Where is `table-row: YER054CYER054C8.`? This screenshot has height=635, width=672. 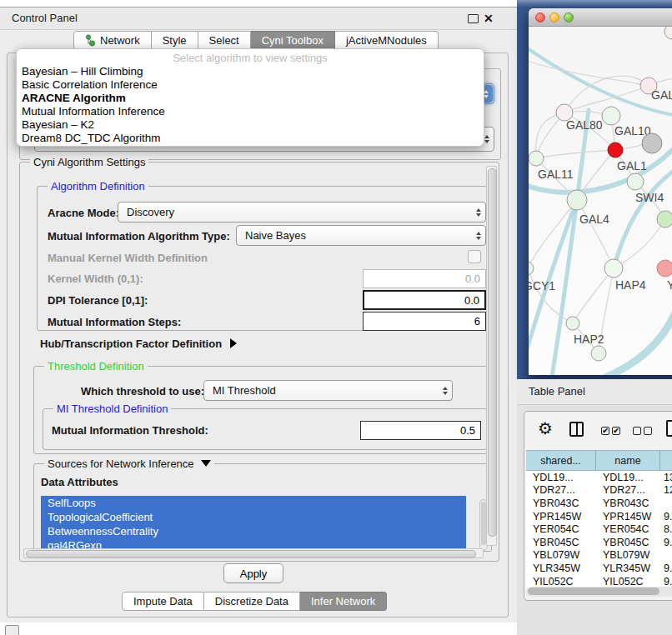 table-row: YER054CYER054C8. is located at coordinates (599, 529).